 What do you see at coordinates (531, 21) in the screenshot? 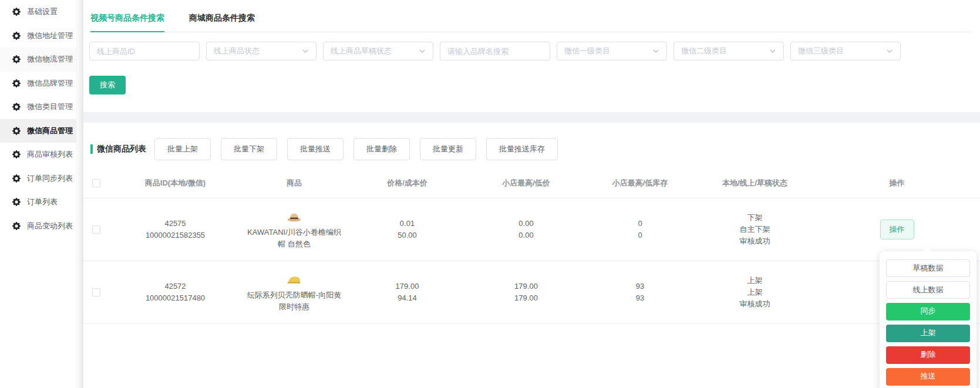
I see `search-tabs: 视频号商品条件搜索 商城商品条件搜索` at bounding box center [531, 21].